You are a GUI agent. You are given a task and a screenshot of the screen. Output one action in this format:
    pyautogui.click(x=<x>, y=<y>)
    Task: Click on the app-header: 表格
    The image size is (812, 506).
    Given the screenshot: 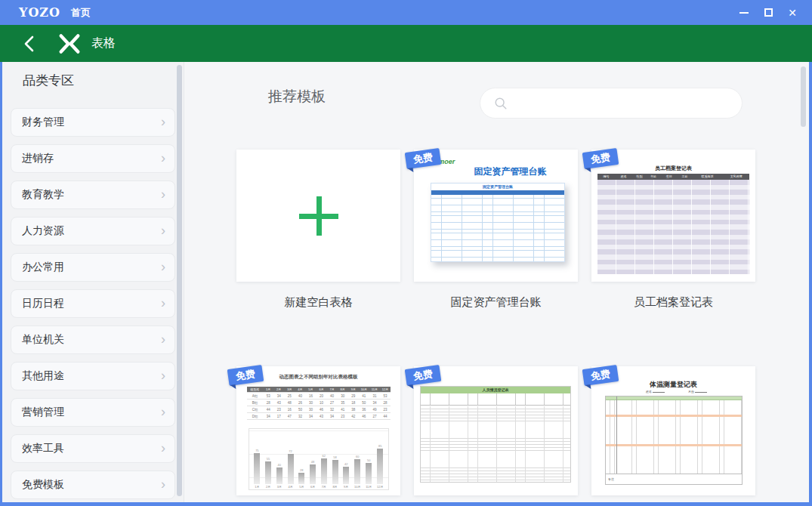 What is the action you would take?
    pyautogui.click(x=406, y=44)
    